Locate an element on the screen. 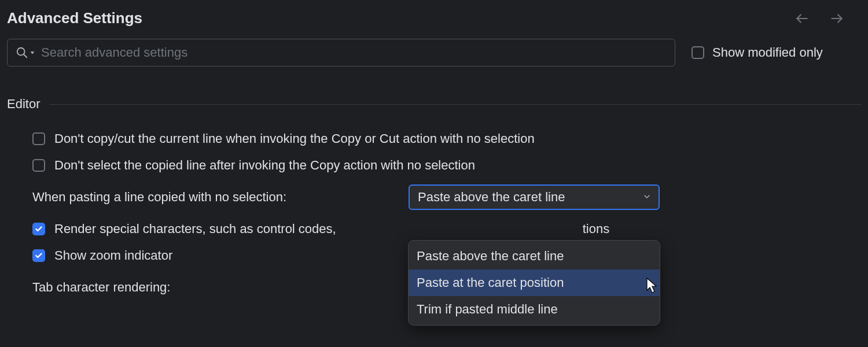  page-title: Advanced Settings is located at coordinates (75, 19).